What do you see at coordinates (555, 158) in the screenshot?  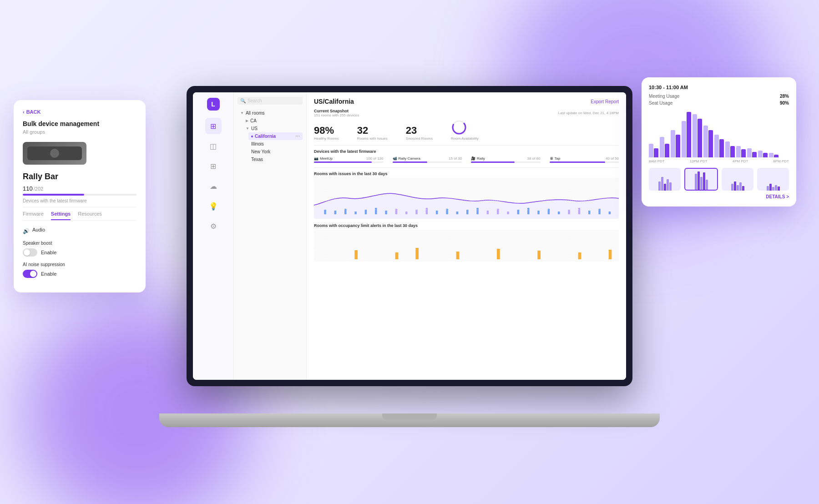 I see `firmware-tap-name: 🖥 Tap` at bounding box center [555, 158].